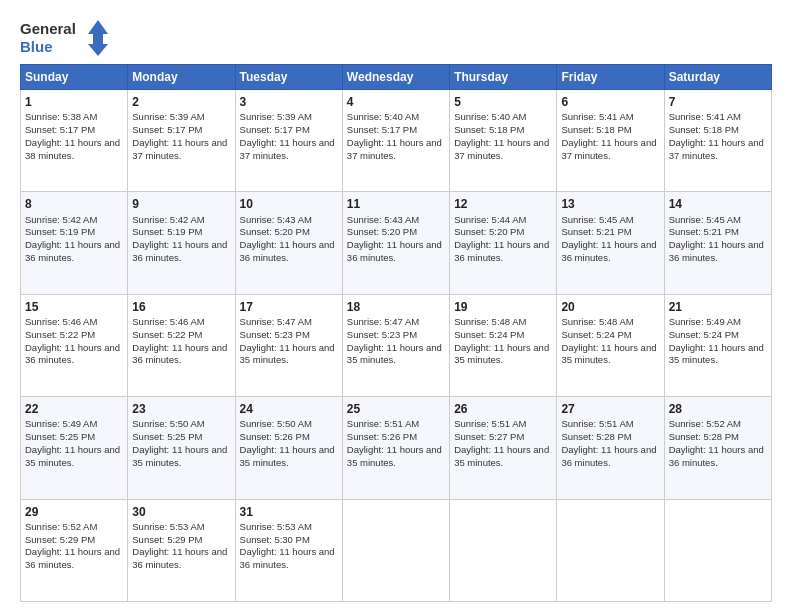 This screenshot has width=792, height=612. I want to click on day-number: 23, so click(181, 409).